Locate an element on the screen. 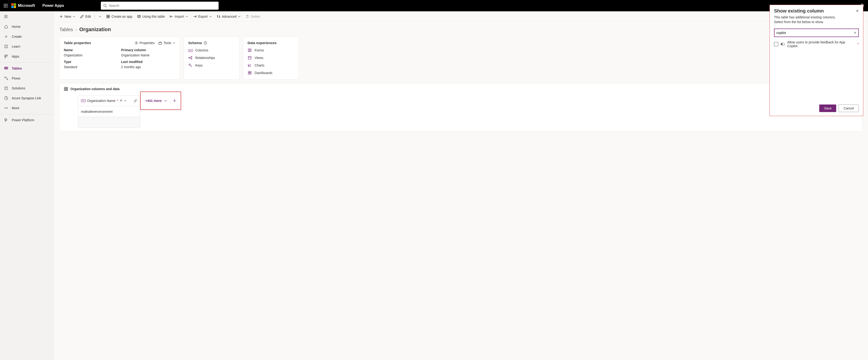 Image resolution: width=868 pixels, height=360 pixels. prop-type-label: Type is located at coordinates (91, 62).